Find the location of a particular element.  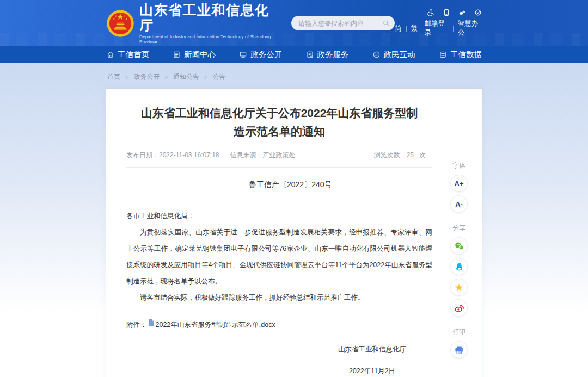

site-header: 山东省工业和信息化厅 Department of Industry and In… is located at coordinates (294, 23).